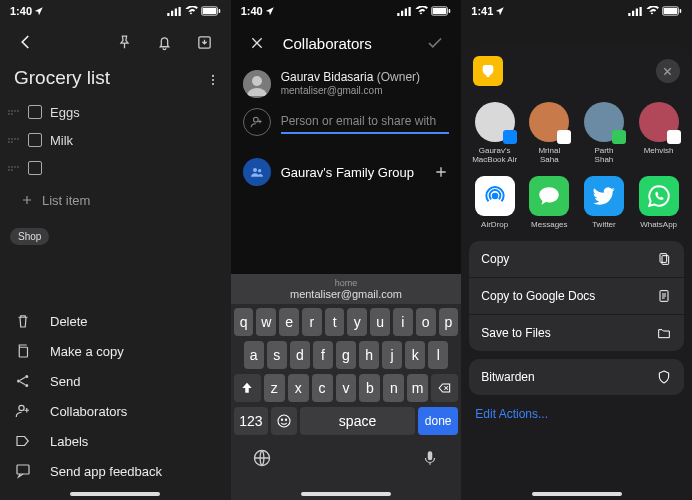  I want to click on person-name: Parth Shah, so click(604, 155).